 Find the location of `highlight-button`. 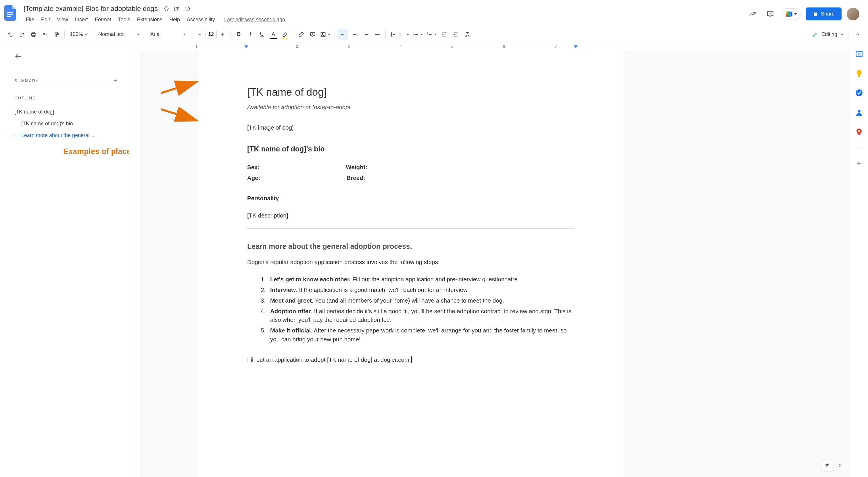

highlight-button is located at coordinates (285, 34).